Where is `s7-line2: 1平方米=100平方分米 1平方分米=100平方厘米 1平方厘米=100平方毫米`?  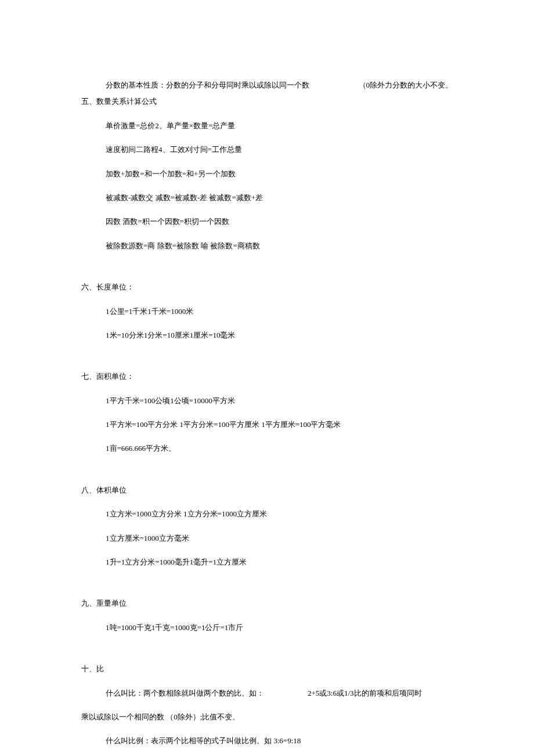 s7-line2: 1平方米=100平方分米 1平方分米=100平方厘米 1平方厘米=100平方毫米 is located at coordinates (267, 425).